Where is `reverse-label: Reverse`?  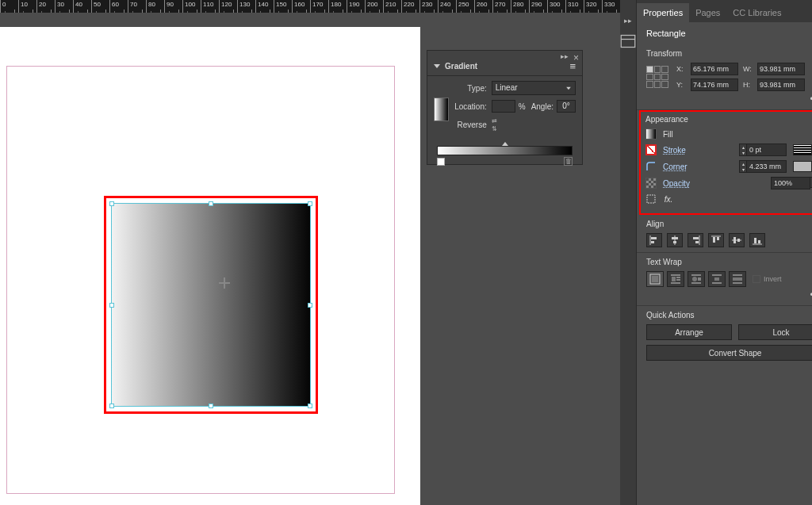 reverse-label: Reverse is located at coordinates (469, 125).